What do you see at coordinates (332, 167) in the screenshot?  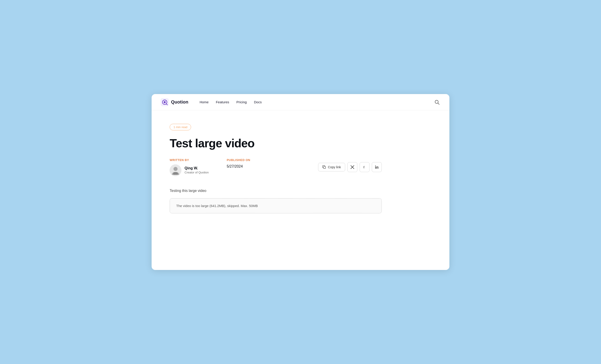 I see `copy-link-button: Copy link` at bounding box center [332, 167].